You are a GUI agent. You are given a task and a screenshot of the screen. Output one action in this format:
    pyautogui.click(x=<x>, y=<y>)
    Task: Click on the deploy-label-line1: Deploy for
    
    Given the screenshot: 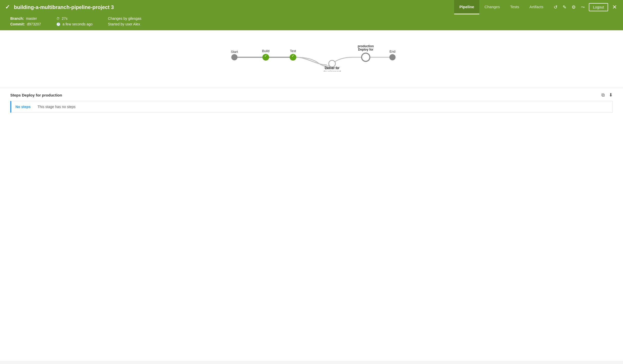 What is the action you would take?
    pyautogui.click(x=366, y=50)
    